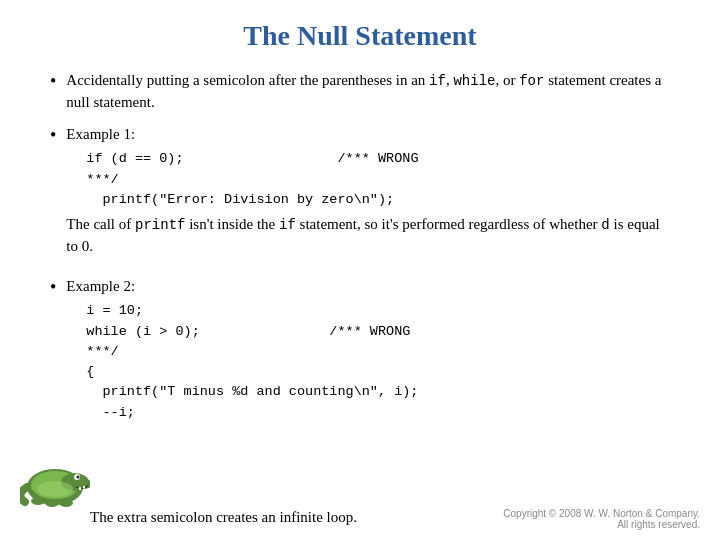  What do you see at coordinates (110, 412) in the screenshot?
I see `code-line-9: --i;` at bounding box center [110, 412].